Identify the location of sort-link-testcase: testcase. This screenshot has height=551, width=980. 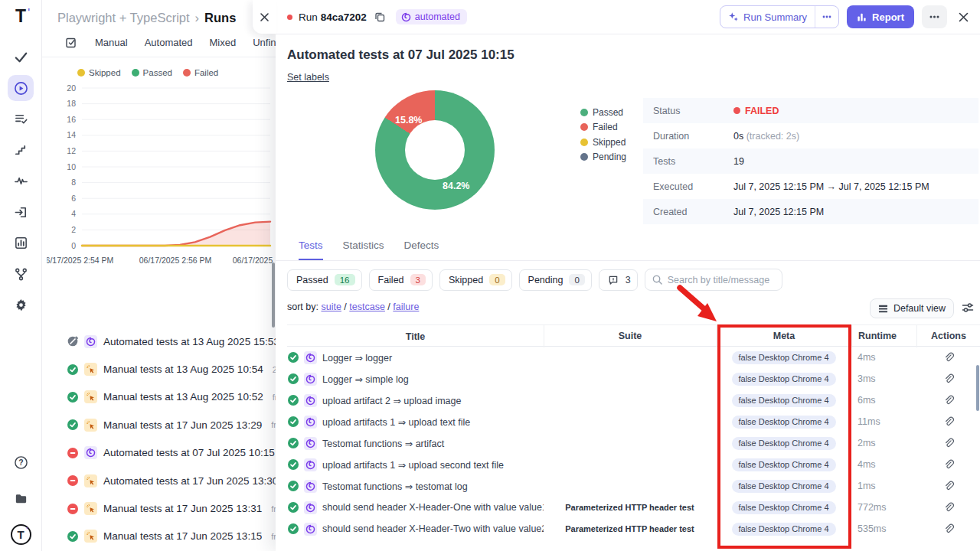
(368, 307).